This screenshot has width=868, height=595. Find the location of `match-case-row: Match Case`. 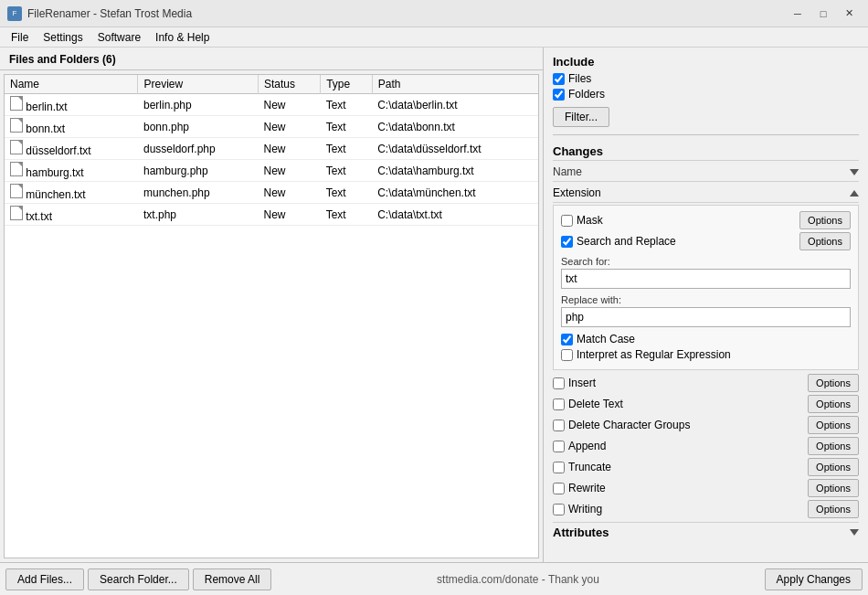

match-case-row: Match Case is located at coordinates (705, 339).